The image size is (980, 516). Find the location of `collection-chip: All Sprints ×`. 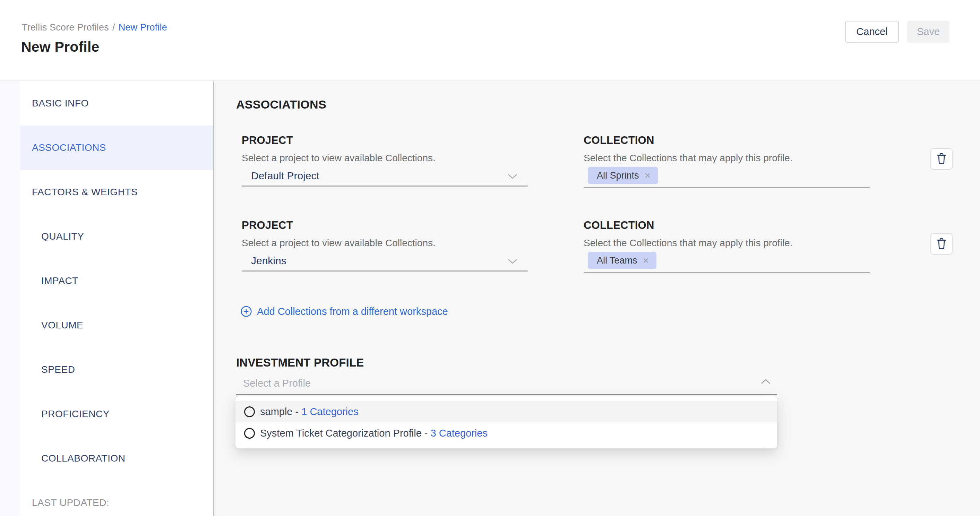

collection-chip: All Sprints × is located at coordinates (623, 175).